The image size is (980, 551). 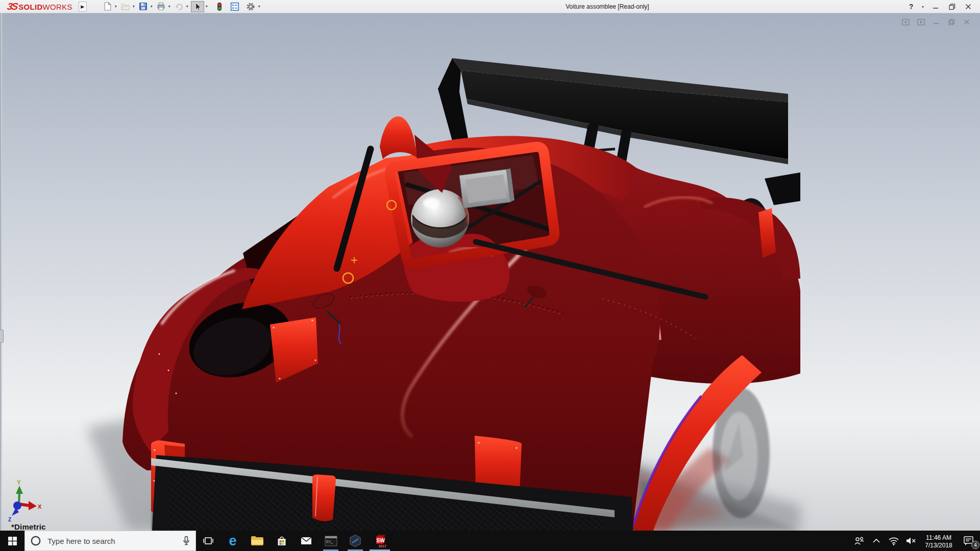 What do you see at coordinates (621, 541) in the screenshot?
I see `taskbar-empty-space` at bounding box center [621, 541].